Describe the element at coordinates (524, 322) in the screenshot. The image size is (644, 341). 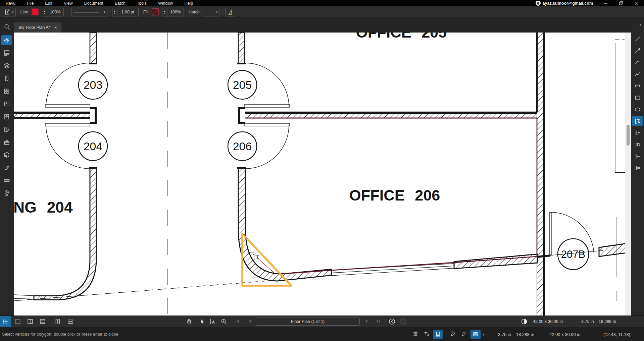
I see `dark-mode-toggle` at that location.